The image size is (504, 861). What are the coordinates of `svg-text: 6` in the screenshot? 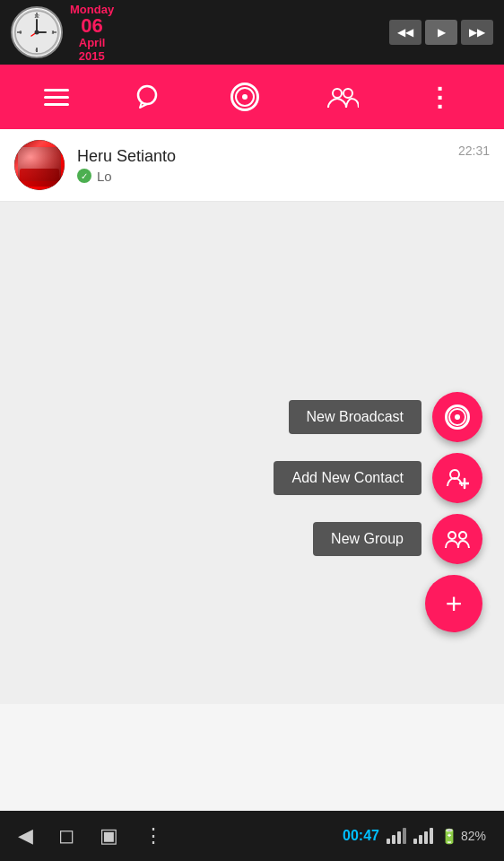 It's located at (38, 50).